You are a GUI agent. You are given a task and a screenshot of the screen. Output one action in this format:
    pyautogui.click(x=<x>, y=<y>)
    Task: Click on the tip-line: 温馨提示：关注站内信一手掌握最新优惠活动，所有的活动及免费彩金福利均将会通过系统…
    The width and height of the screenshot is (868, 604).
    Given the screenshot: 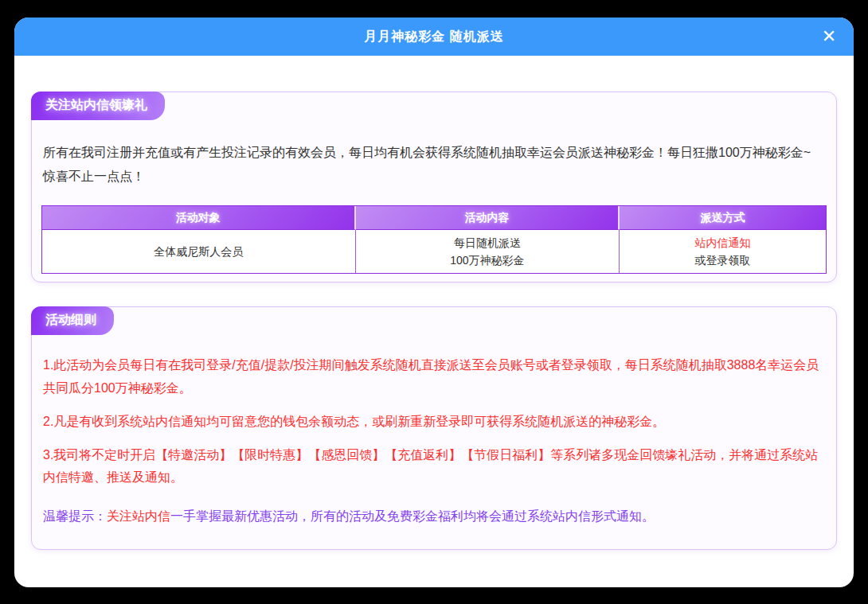 What is the action you would take?
    pyautogui.click(x=434, y=517)
    